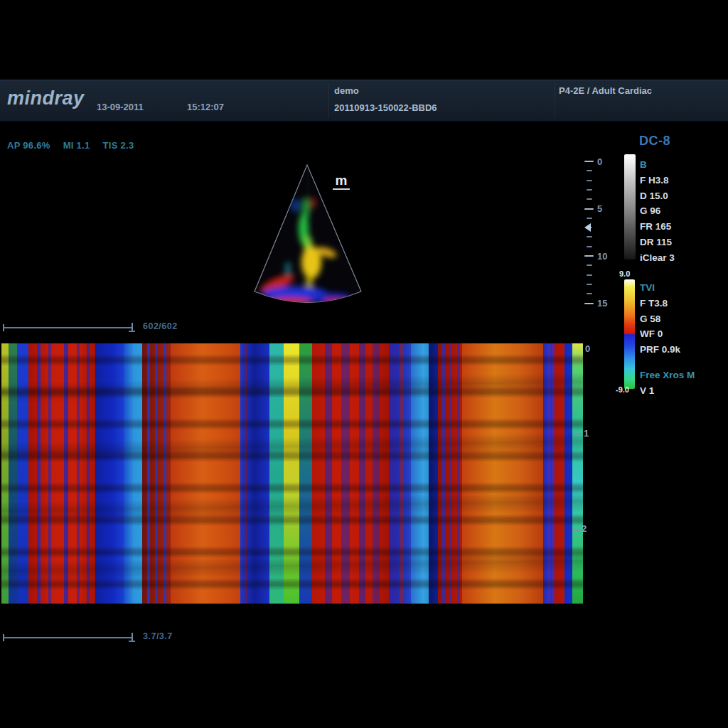 The image size is (728, 728). Describe the element at coordinates (623, 390) in the screenshot. I see `tvi-scale-min: -9.0` at that location.